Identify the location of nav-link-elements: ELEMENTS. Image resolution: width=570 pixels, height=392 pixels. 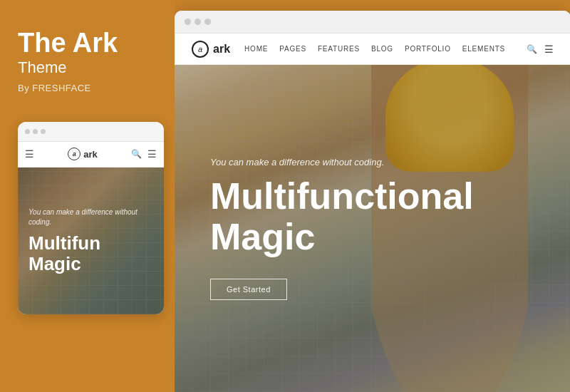
(484, 48).